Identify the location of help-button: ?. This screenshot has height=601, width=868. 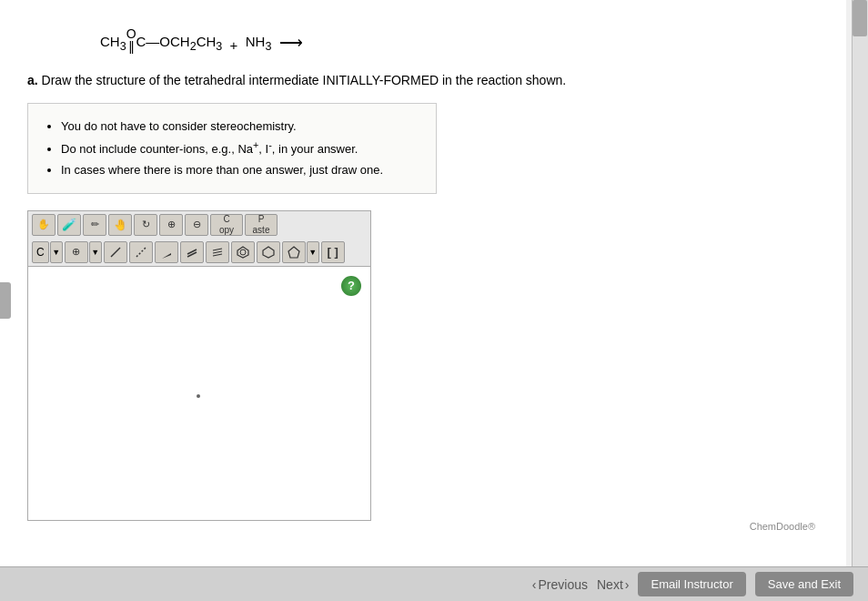
(351, 286).